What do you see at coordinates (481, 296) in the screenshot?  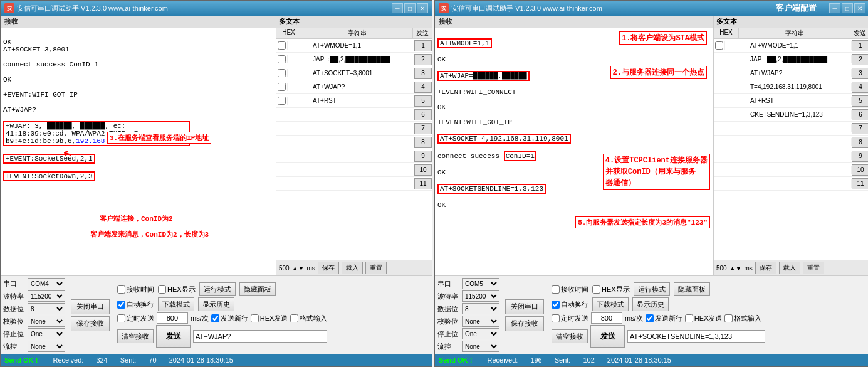 I see `baud-select-right: 115200` at bounding box center [481, 296].